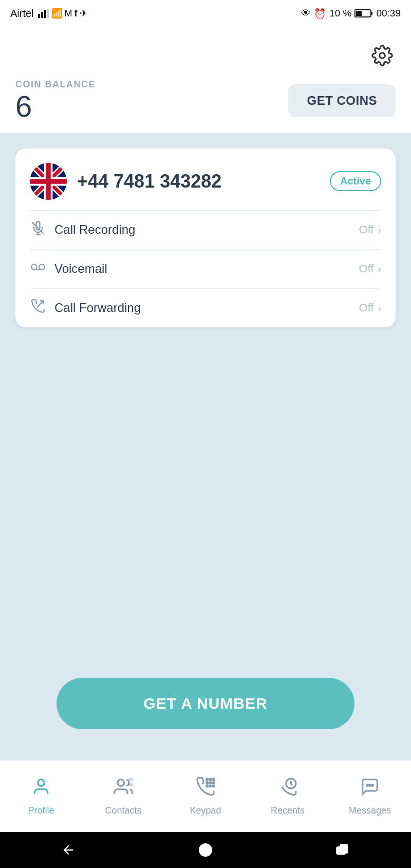 Image resolution: width=411 pixels, height=868 pixels. Describe the element at coordinates (63, 13) in the screenshot. I see `status-icons: 📶 M f ✈` at that location.